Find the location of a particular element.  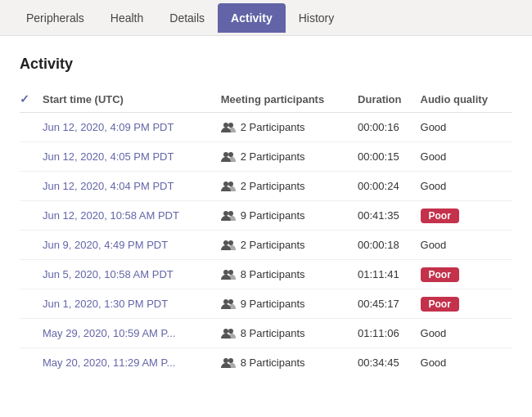

row-duration: 00:00:24 is located at coordinates (389, 186).